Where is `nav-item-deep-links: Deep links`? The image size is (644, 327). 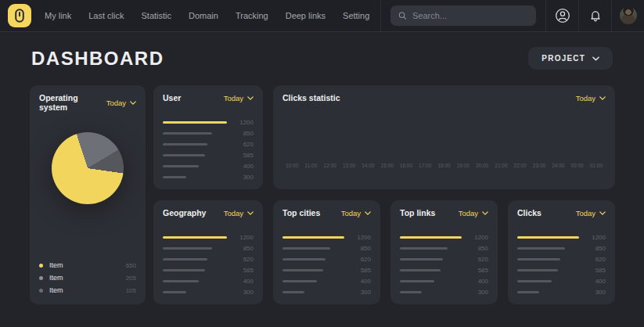
nav-item-deep-links: Deep links is located at coordinates (305, 16).